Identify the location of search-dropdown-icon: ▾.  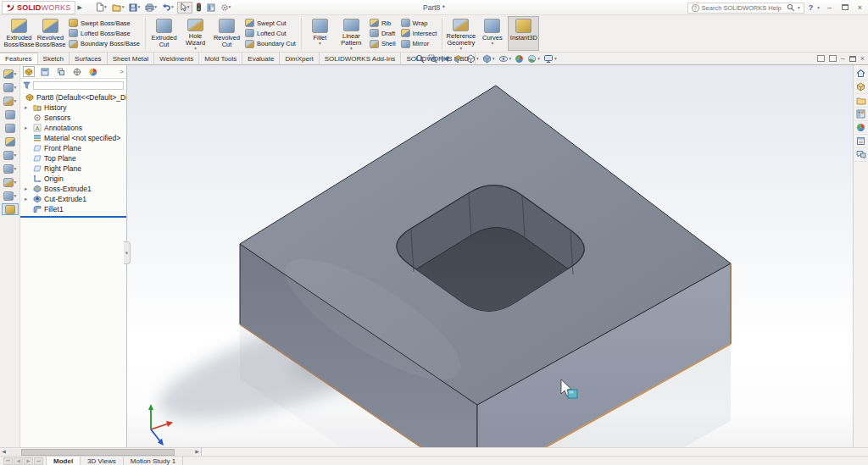
(798, 8).